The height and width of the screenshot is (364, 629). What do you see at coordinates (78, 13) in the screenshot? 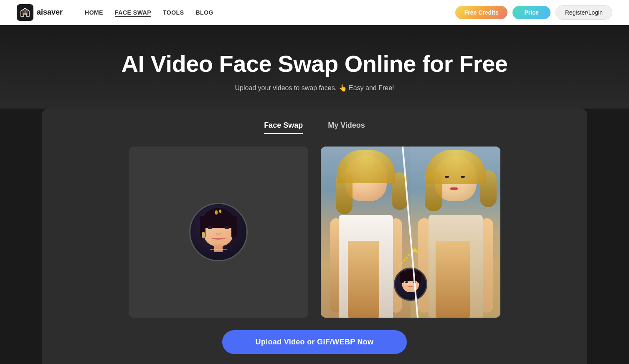
I see `nav-divider` at bounding box center [78, 13].